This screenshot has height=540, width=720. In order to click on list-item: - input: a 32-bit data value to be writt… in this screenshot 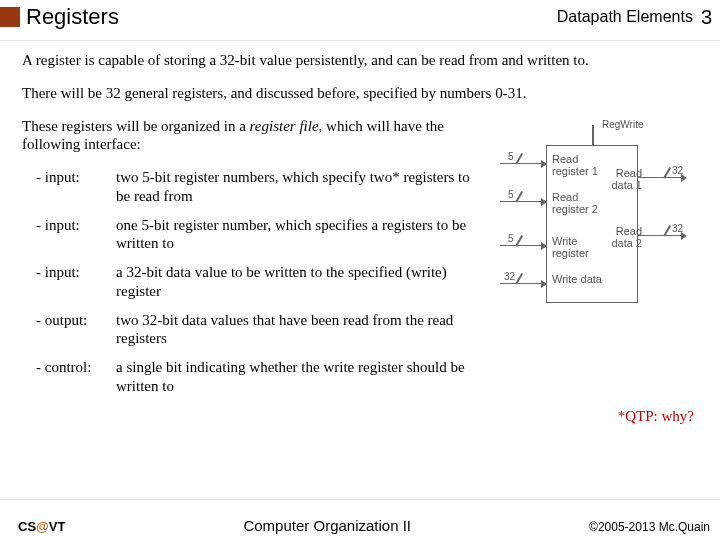, I will do `click(260, 282)`.